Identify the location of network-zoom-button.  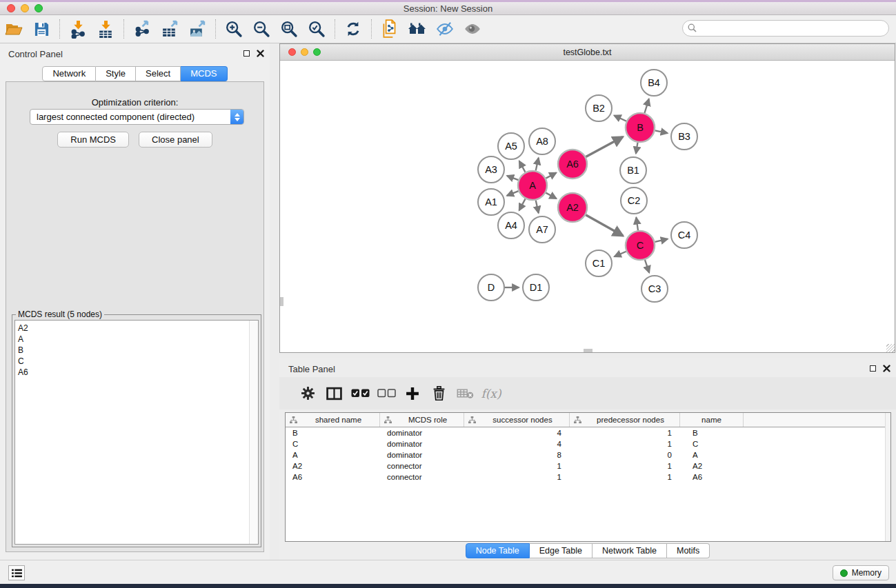
(317, 52).